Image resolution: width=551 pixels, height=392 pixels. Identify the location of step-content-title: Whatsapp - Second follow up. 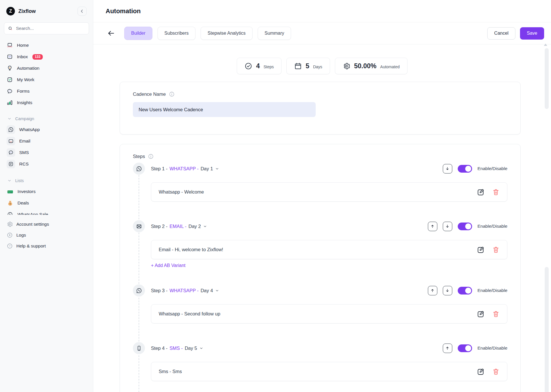
(189, 314).